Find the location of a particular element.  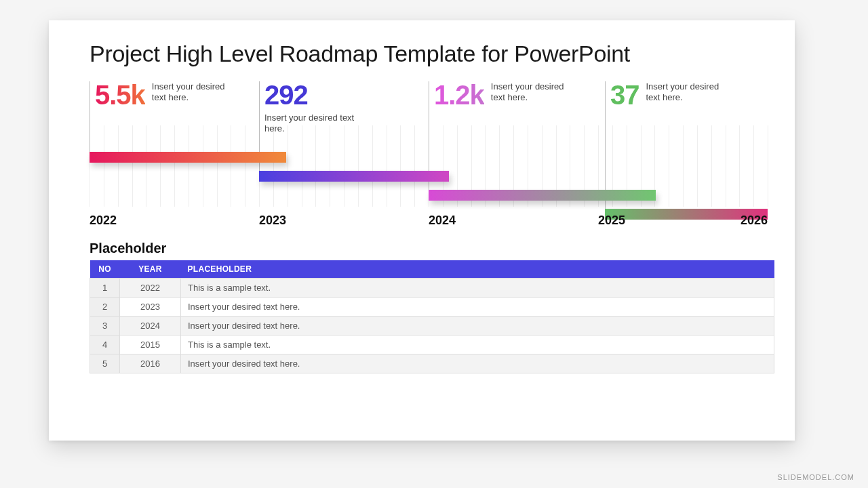

watermark: SLIDEMODEL.COM is located at coordinates (816, 477).